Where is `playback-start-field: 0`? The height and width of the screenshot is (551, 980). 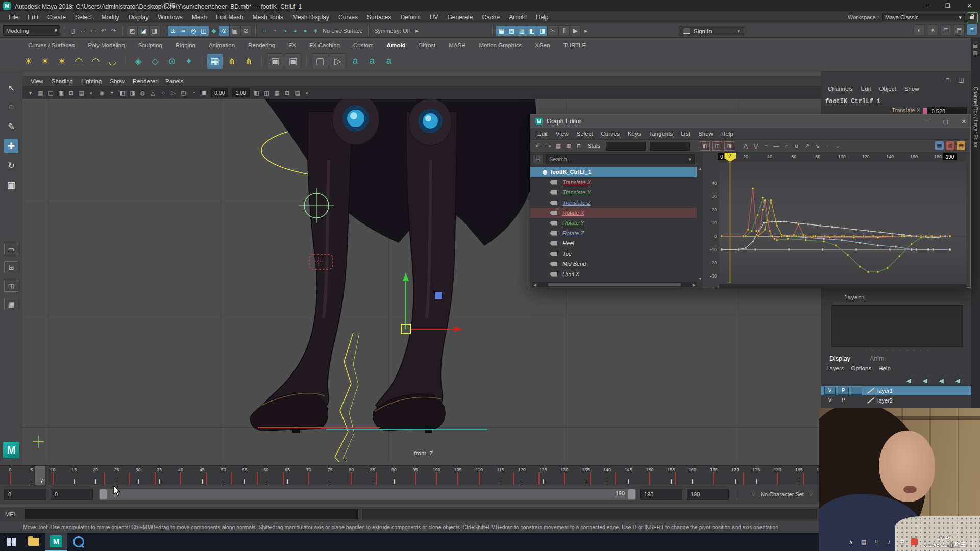 playback-start-field: 0 is located at coordinates (71, 494).